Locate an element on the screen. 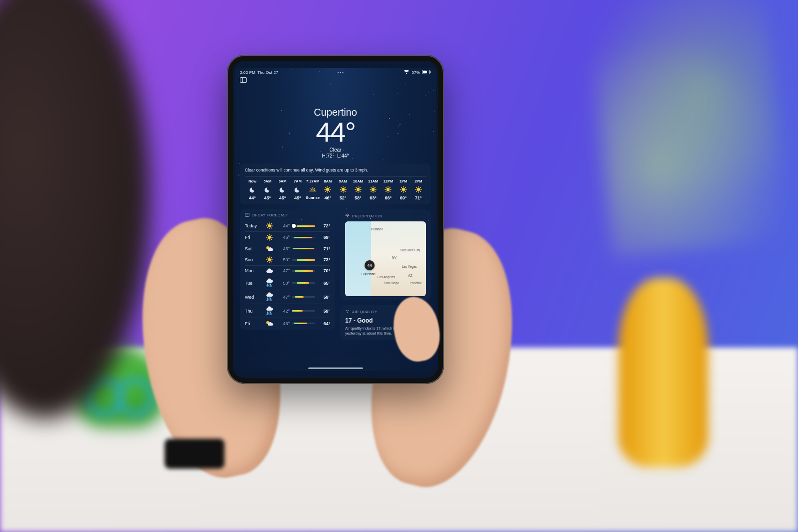 The height and width of the screenshot is (532, 798). home-indicator is located at coordinates (336, 368).